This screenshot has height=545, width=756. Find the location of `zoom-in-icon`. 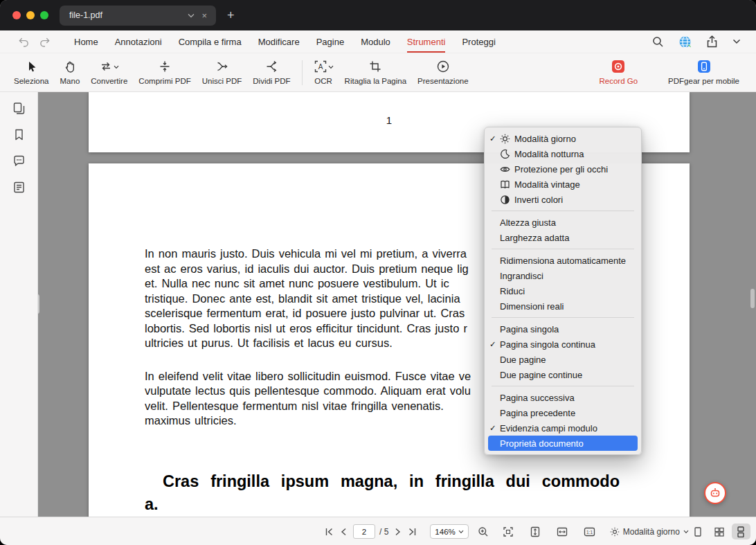

zoom-in-icon is located at coordinates (483, 532).